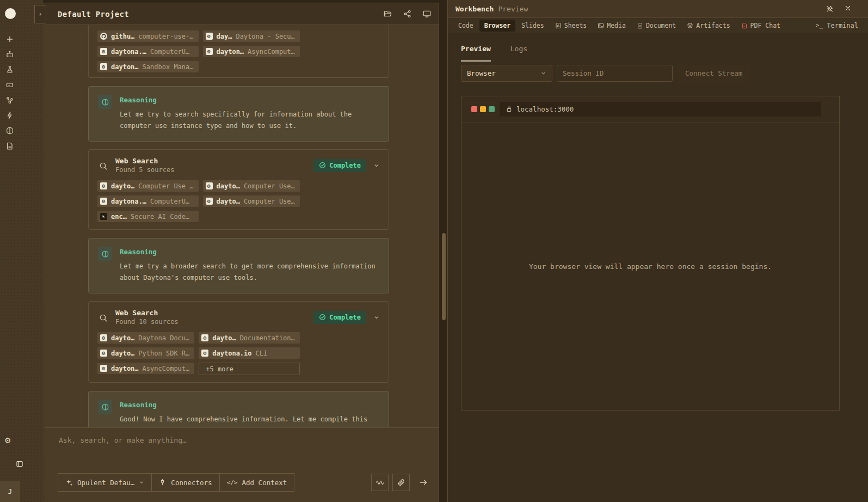  I want to click on paperclip-icon, so click(402, 482).